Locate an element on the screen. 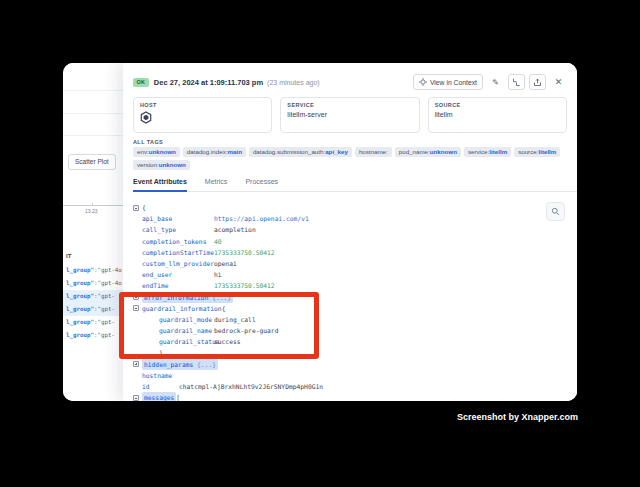 The height and width of the screenshot is (487, 640). info-box-label: HOST is located at coordinates (202, 105).